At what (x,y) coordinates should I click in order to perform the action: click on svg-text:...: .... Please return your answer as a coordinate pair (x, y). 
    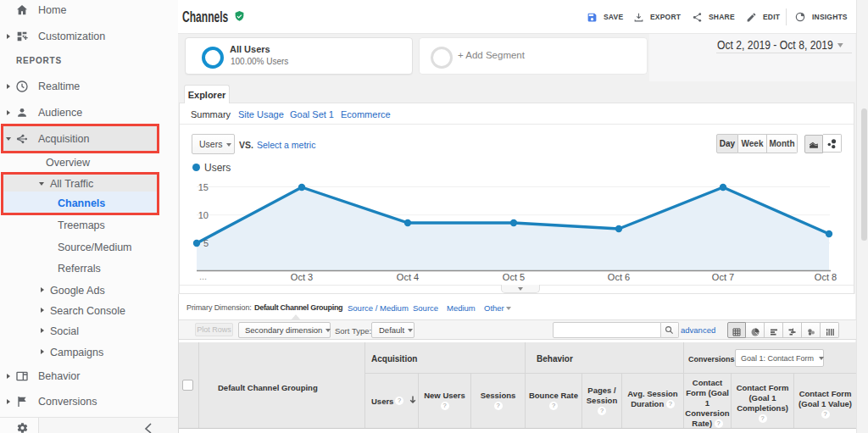
    Looking at the image, I should click on (203, 276).